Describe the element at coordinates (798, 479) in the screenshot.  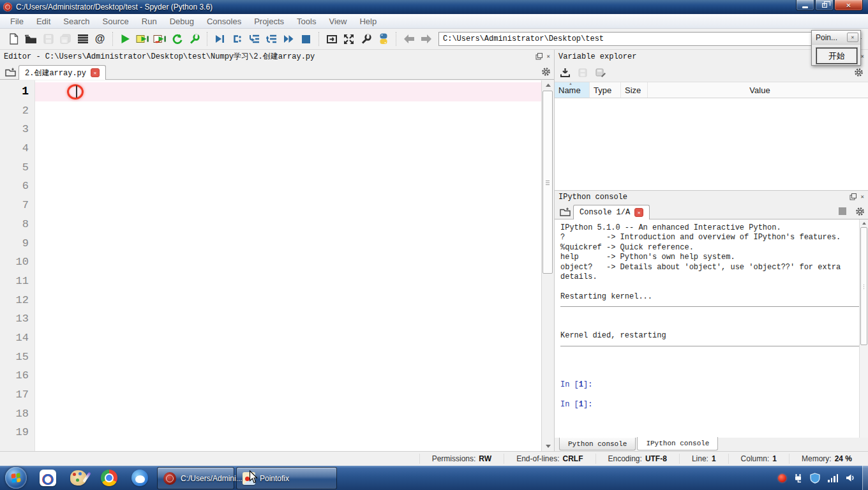
I see `power-plug-tray-icon` at that location.